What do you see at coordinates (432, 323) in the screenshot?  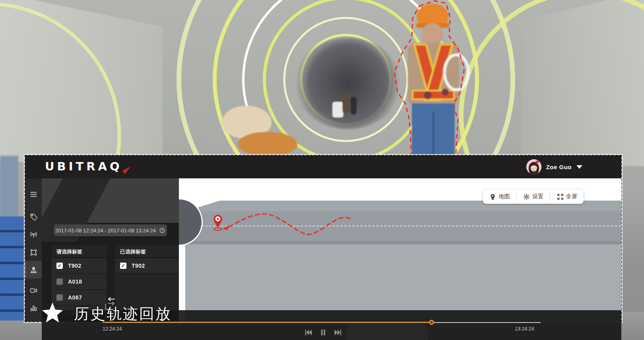 I see `timeline-progress-handle` at bounding box center [432, 323].